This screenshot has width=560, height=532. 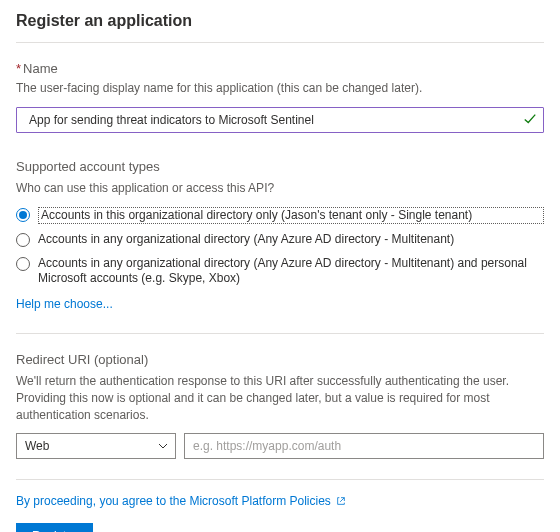 What do you see at coordinates (280, 21) in the screenshot?
I see `page-title: Register an application` at bounding box center [280, 21].